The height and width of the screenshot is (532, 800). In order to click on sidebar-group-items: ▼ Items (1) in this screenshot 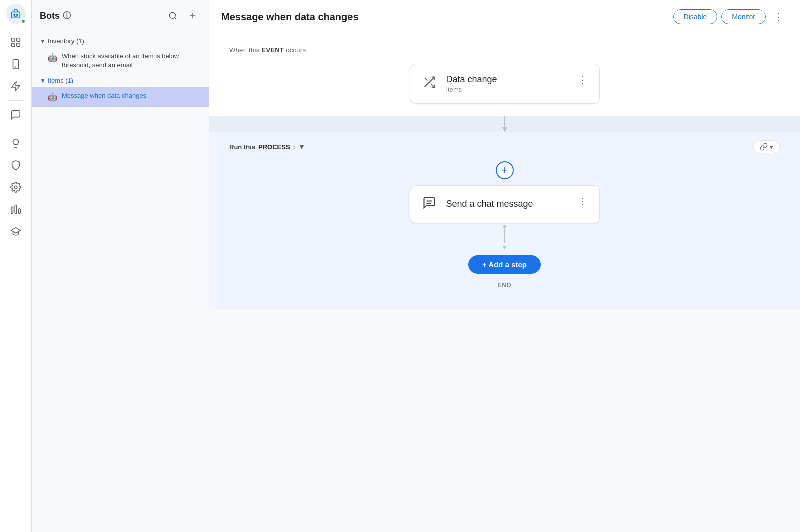, I will do `click(120, 81)`.